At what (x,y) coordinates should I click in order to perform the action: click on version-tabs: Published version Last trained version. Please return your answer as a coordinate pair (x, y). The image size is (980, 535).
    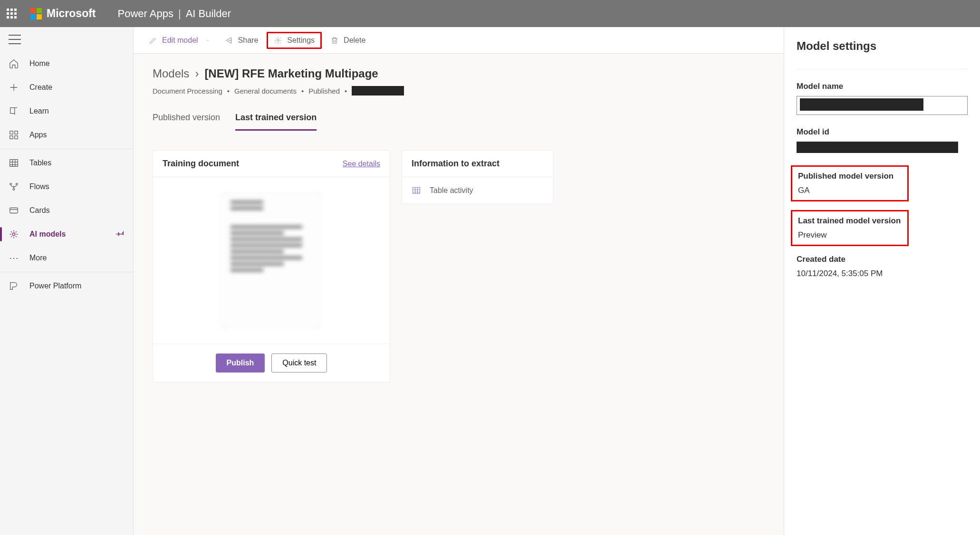
    Looking at the image, I should click on (459, 122).